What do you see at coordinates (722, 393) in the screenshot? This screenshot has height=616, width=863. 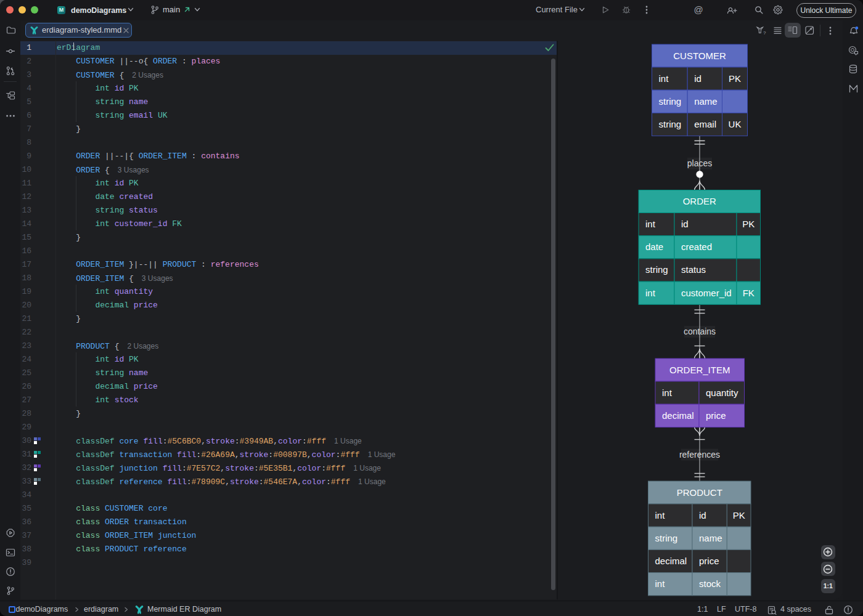 I see `svg-text: quantity` at bounding box center [722, 393].